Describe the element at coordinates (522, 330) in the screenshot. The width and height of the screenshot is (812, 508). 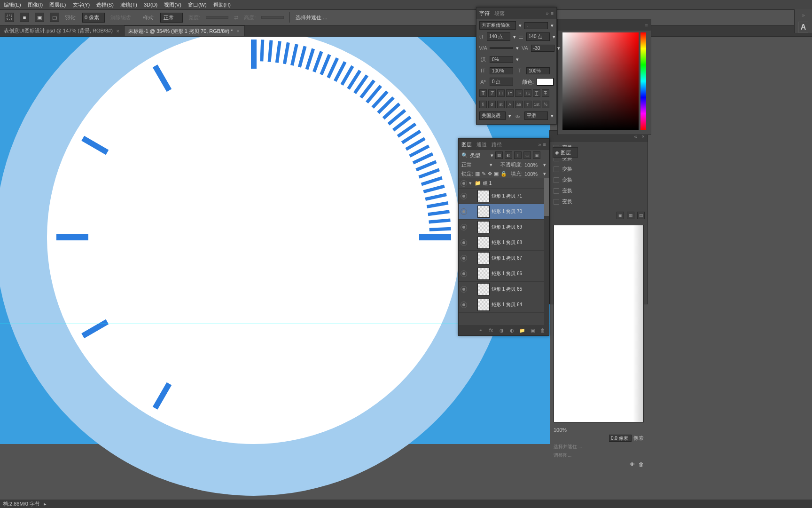
I see `group-icon: 📁` at that location.